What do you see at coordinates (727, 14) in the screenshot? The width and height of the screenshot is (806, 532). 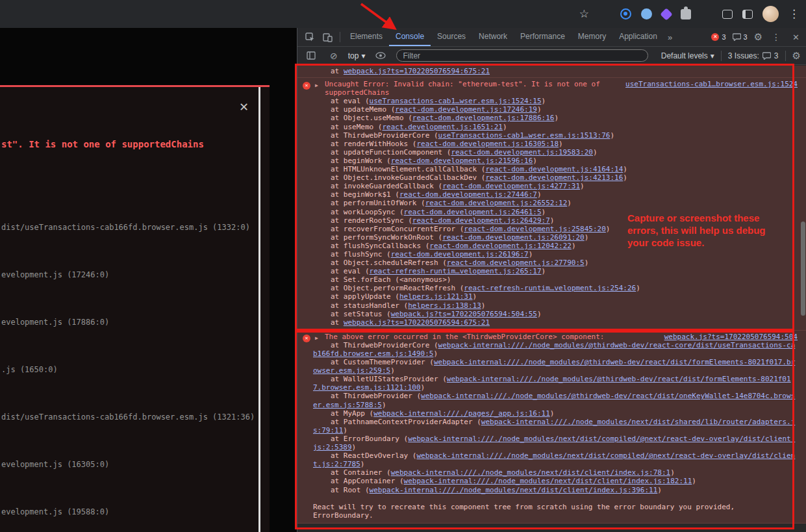 I see `cast-icon` at bounding box center [727, 14].